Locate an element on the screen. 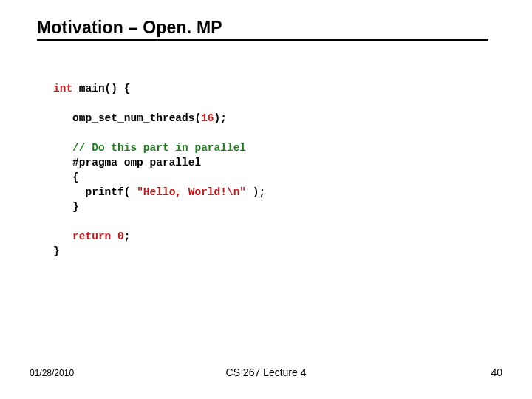 The width and height of the screenshot is (532, 399). literal-16: 16 is located at coordinates (207, 118).